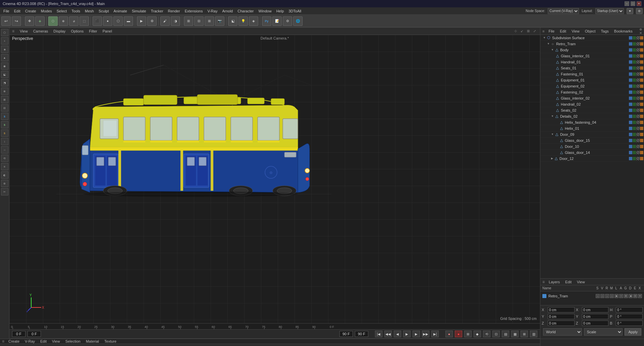 The image size is (644, 346). What do you see at coordinates (592, 147) in the screenshot?
I see `obj-door-10: △ Door_10` at bounding box center [592, 147].